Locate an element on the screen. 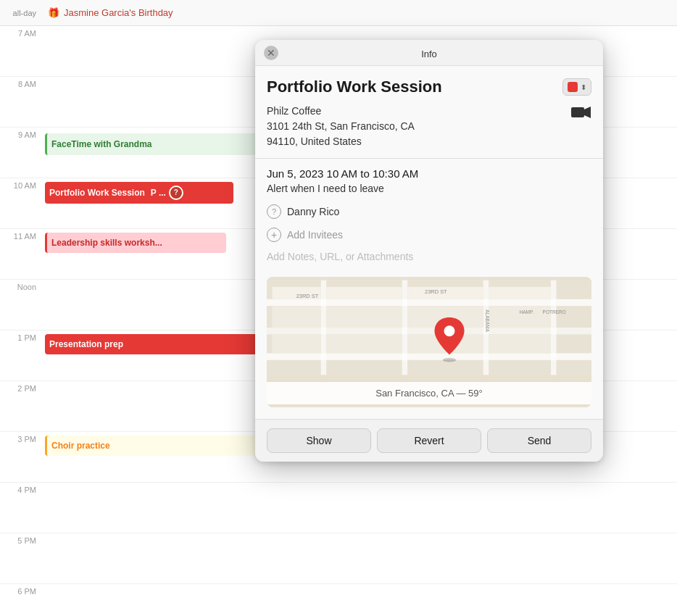  time-label-11am: 11 AM is located at coordinates (21, 254).